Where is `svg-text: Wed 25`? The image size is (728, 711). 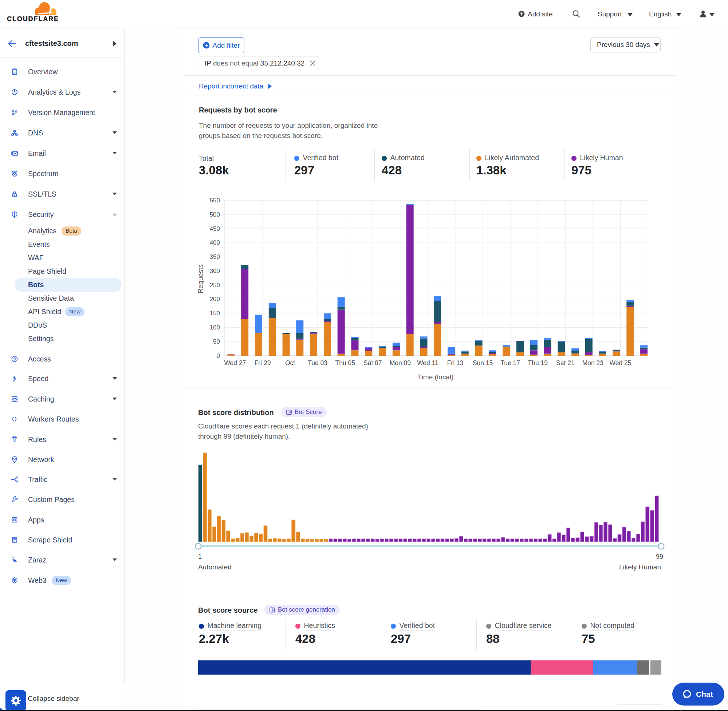
svg-text: Wed 25 is located at coordinates (621, 363).